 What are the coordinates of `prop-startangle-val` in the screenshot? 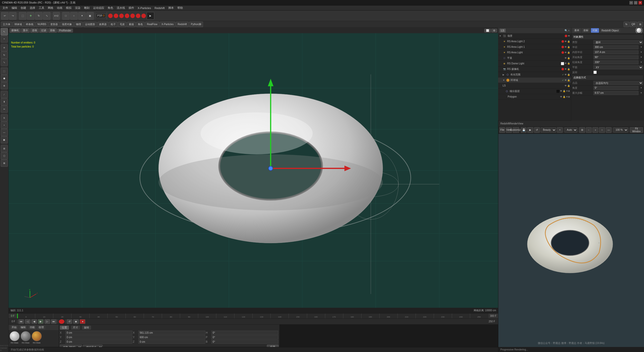 It's located at (616, 57).